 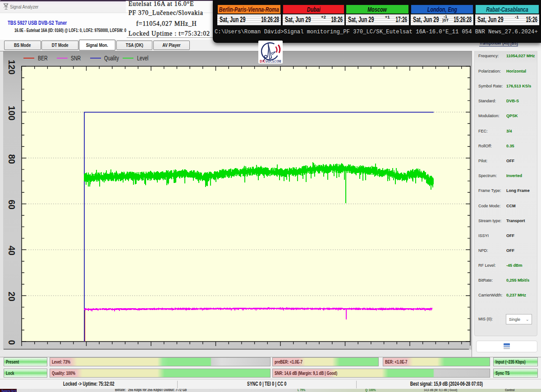 I want to click on svg-text: SATCS.COM, so click(x=273, y=61).